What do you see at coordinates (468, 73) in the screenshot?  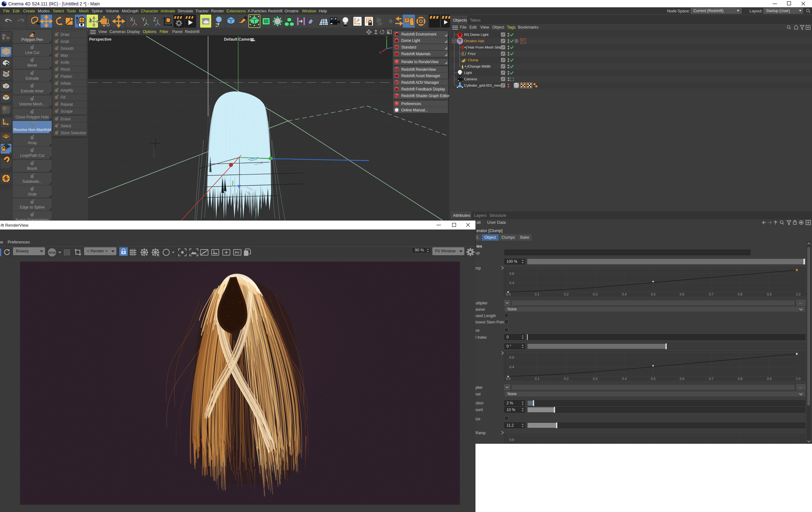 I see `svg-text: Light` at bounding box center [468, 73].